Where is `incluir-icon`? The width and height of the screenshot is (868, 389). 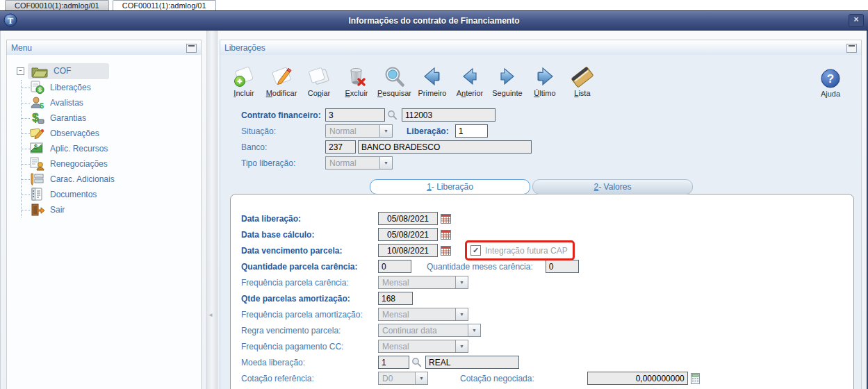
incluir-icon is located at coordinates (244, 77).